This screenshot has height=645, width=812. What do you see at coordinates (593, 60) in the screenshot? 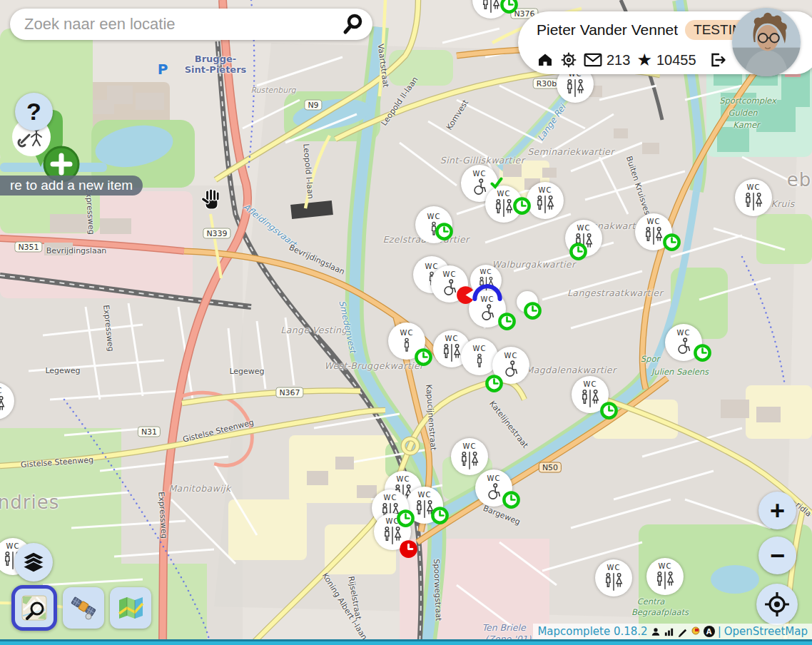
I see `envelope-icon` at bounding box center [593, 60].